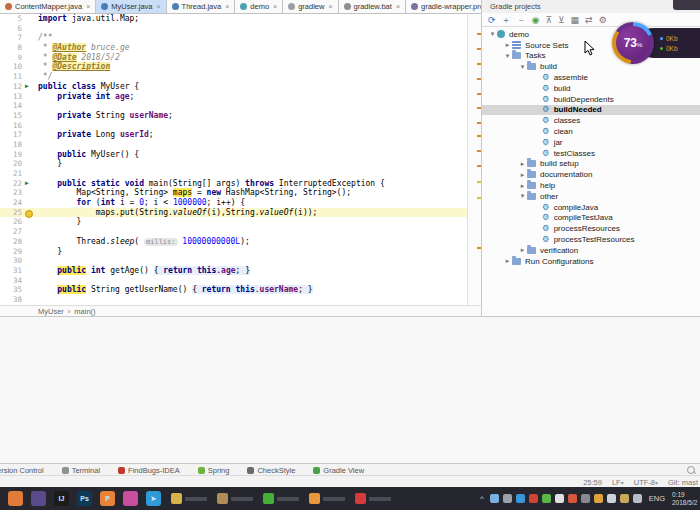 The image size is (700, 510). What do you see at coordinates (591, 132) in the screenshot?
I see `tree-row-clean: ⚙clean` at bounding box center [591, 132].